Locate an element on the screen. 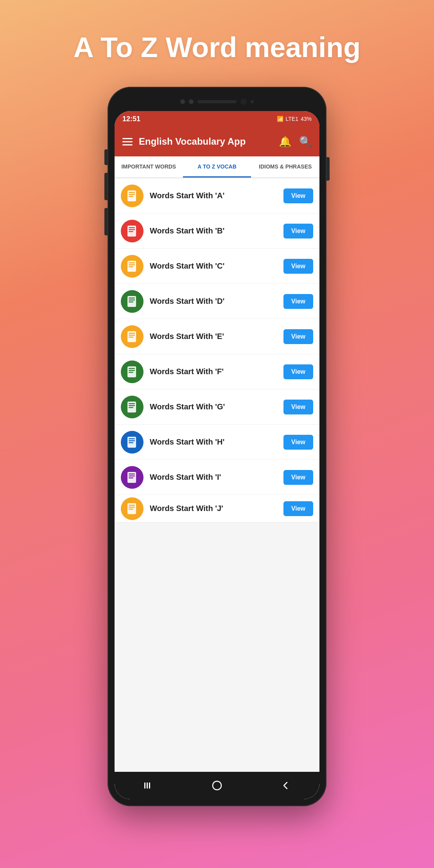 This screenshot has height=868, width=434. earpiece is located at coordinates (217, 102).